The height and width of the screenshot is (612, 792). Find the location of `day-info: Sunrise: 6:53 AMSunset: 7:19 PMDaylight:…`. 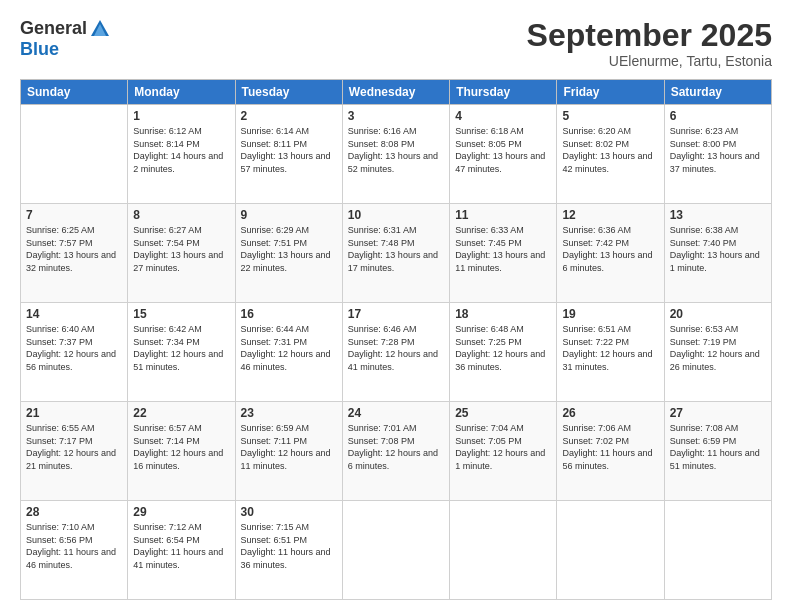

day-info: Sunrise: 6:53 AMSunset: 7:19 PMDaylight:… is located at coordinates (718, 348).